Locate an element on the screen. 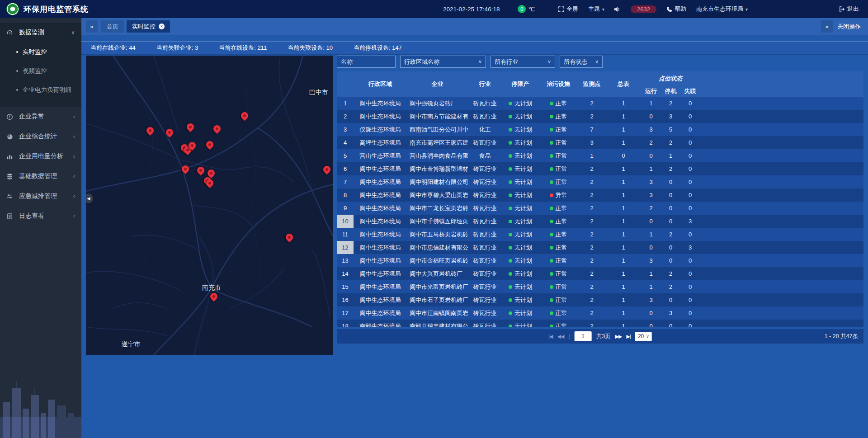 This screenshot has width=868, height=438. chevron-left-icon: ‹ is located at coordinates (74, 176).